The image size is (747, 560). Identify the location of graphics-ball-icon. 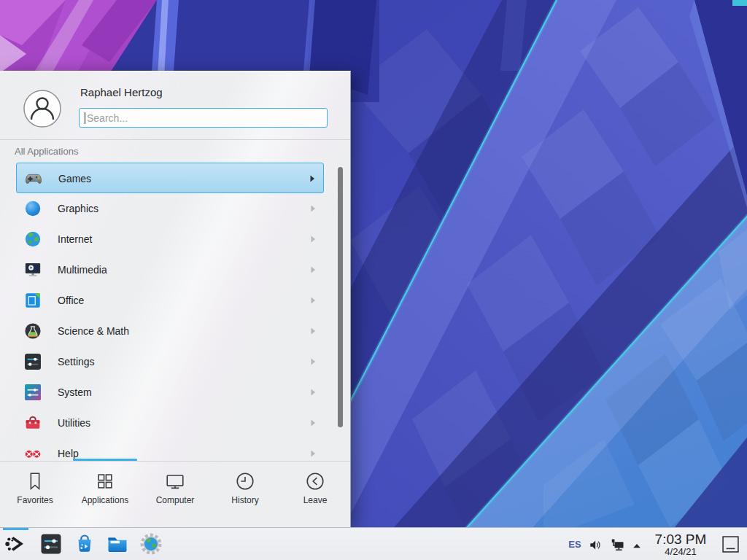
(33, 209).